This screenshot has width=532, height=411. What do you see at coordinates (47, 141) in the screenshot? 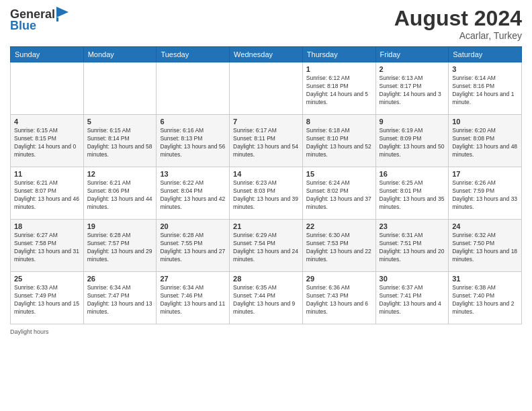
I see `day-cell: 4Sunrise: 6:15 AMSunset: 8:15 PMDaylight…` at bounding box center [47, 141].